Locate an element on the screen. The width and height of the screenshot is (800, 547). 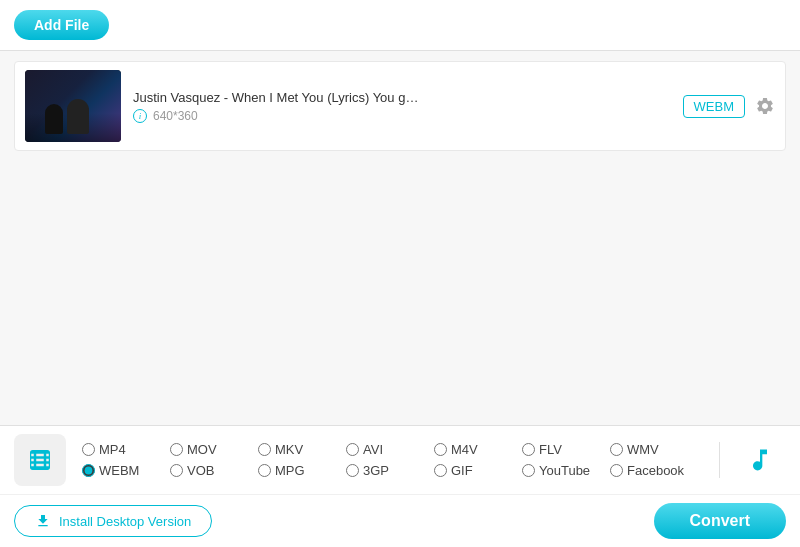
format-label-webm: WEBM is located at coordinates (119, 470).